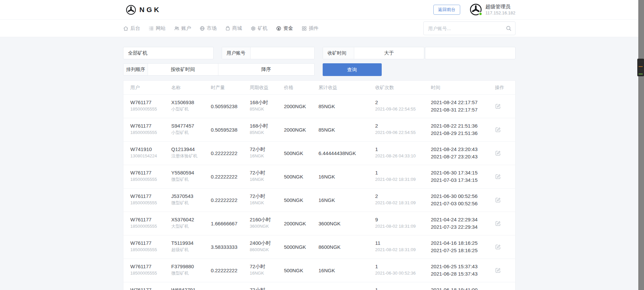  Describe the element at coordinates (284, 28) in the screenshot. I see `nav-item-funds: 资金` at that location.